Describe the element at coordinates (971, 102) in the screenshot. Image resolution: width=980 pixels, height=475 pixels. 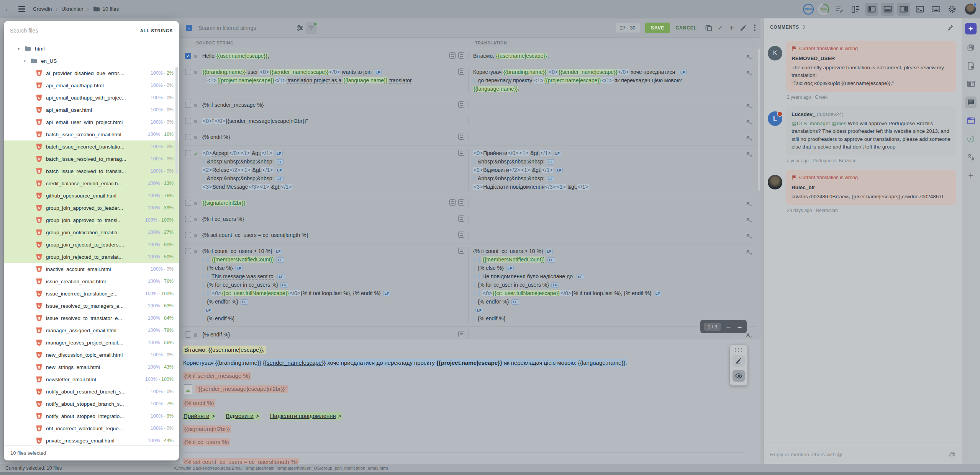
I see `comments-tab-icon` at that location.